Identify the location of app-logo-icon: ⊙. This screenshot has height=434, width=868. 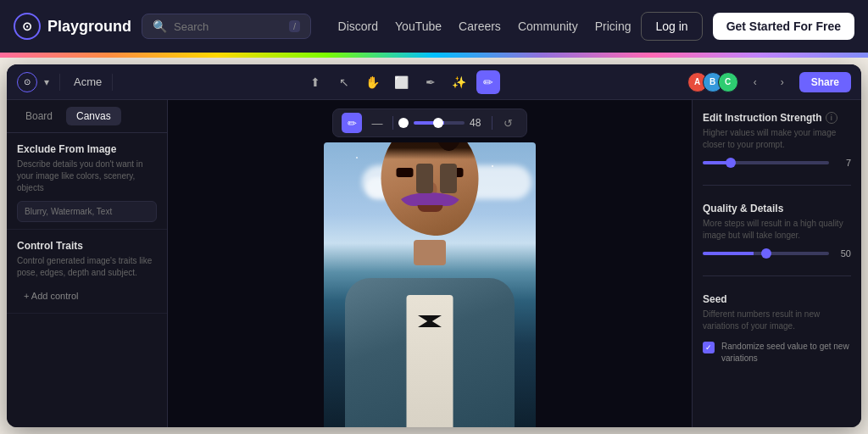
(27, 82).